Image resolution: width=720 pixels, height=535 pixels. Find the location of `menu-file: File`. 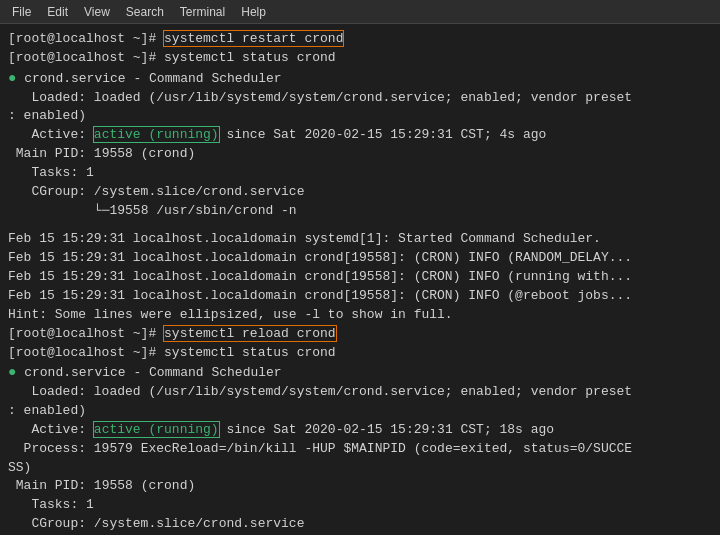

menu-file: File is located at coordinates (22, 12).